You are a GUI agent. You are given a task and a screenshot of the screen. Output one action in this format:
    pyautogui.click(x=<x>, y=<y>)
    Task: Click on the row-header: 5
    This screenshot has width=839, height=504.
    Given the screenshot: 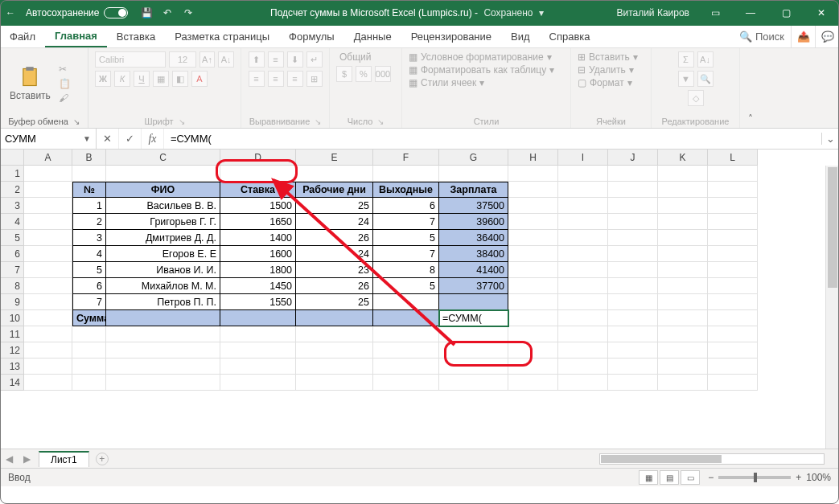 What is the action you would take?
    pyautogui.click(x=12, y=238)
    